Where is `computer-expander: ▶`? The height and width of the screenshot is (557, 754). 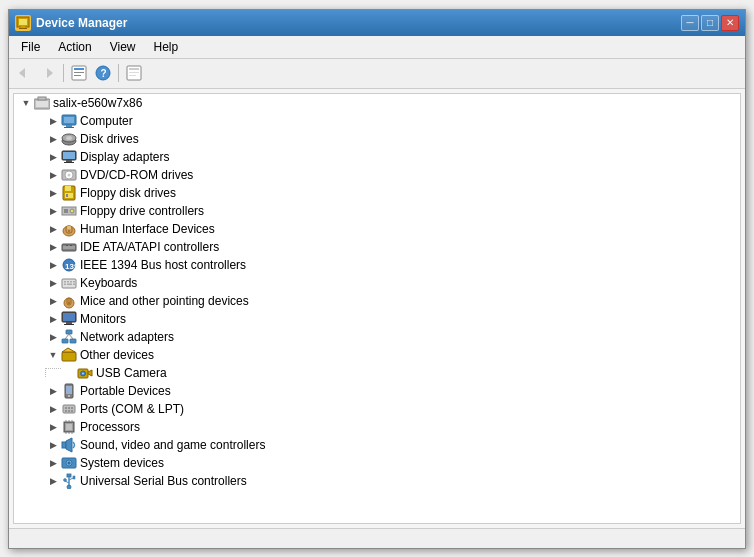 computer-expander: ▶ is located at coordinates (53, 121).